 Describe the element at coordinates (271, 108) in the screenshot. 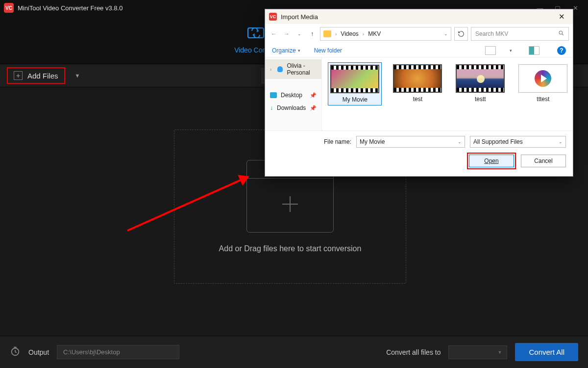

I see `download-arrow-icon: ↓` at that location.